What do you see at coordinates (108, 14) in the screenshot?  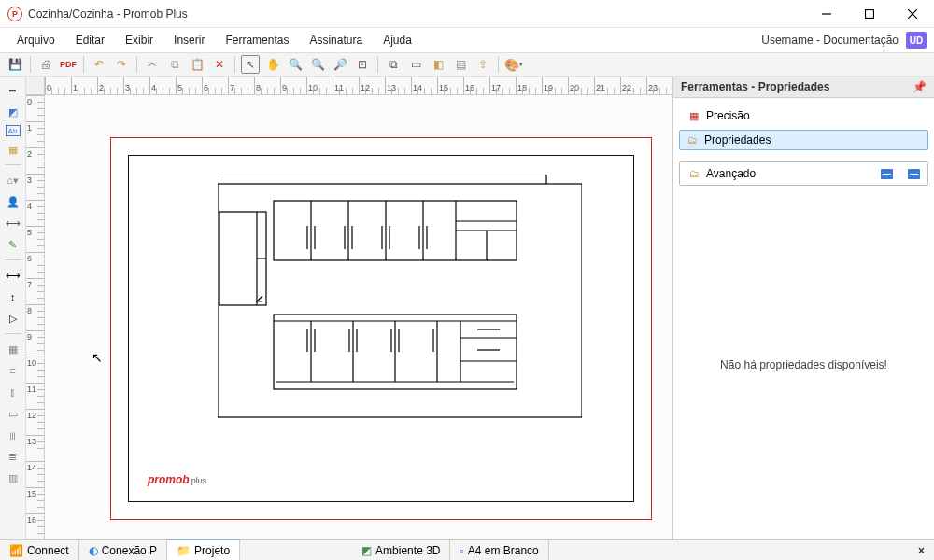 I see `window-title: Cozinha/Cozinha - Promob Plus` at bounding box center [108, 14].